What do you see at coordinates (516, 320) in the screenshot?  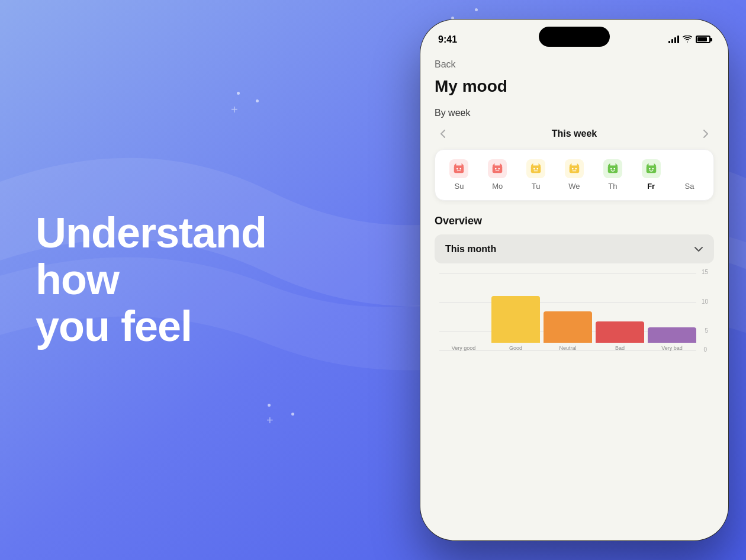 I see `bar-fill-good` at bounding box center [516, 320].